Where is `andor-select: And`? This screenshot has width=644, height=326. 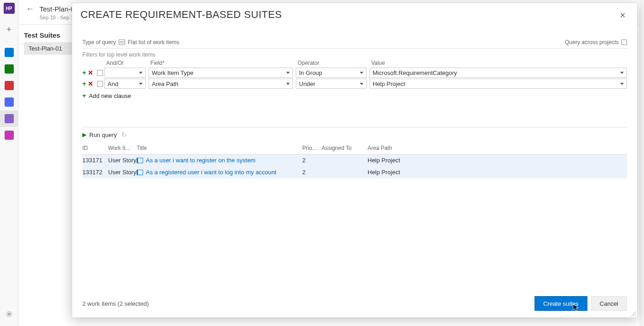
andor-select: And is located at coordinates (125, 84).